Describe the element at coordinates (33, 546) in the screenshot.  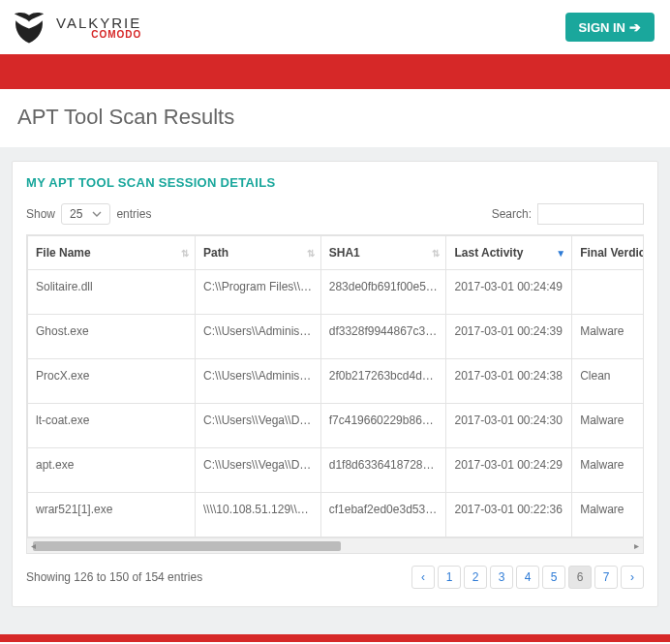
I see `scroll-left-icon: ◂` at that location.